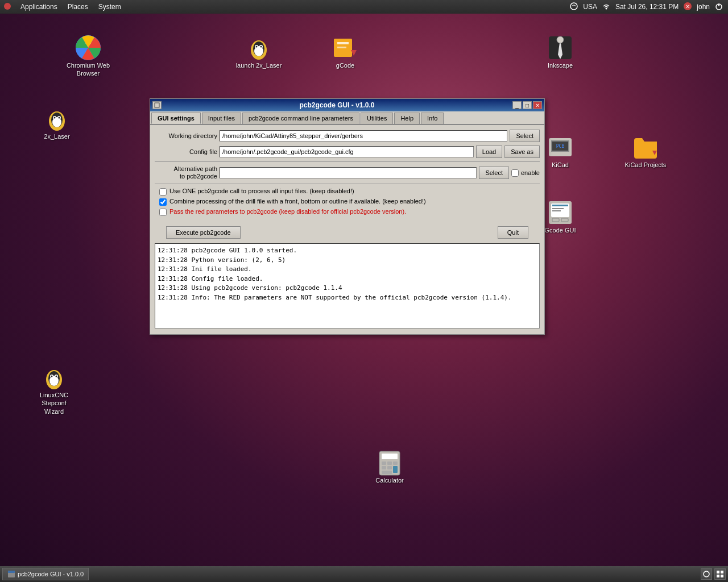  Describe the element at coordinates (54, 377) in the screenshot. I see `linuxcnc-icon` at that location.